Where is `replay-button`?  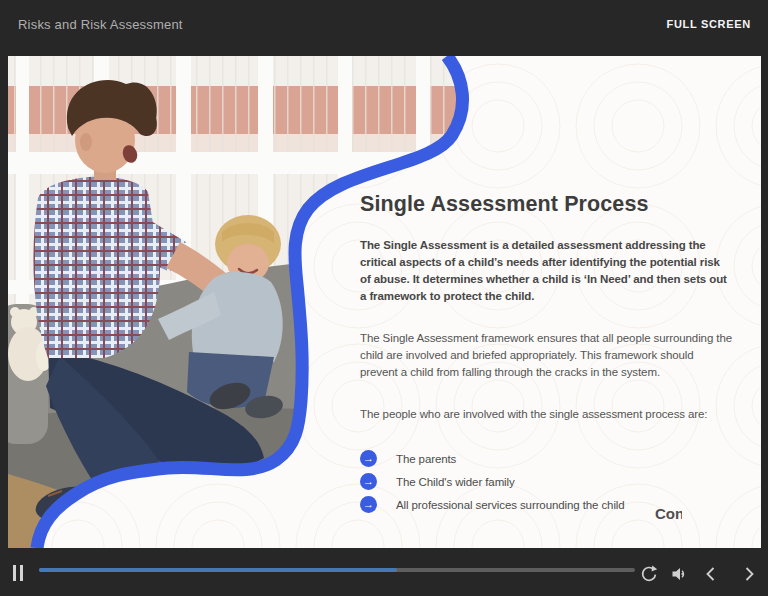 replay-button is located at coordinates (649, 574).